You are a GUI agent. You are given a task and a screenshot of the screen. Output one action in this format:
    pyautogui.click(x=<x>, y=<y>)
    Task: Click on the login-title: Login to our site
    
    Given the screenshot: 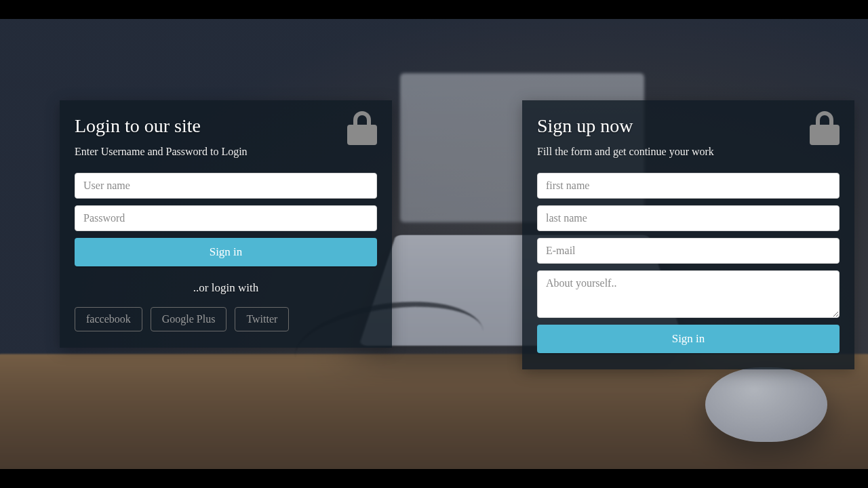 What is the action you would take?
    pyautogui.click(x=226, y=126)
    